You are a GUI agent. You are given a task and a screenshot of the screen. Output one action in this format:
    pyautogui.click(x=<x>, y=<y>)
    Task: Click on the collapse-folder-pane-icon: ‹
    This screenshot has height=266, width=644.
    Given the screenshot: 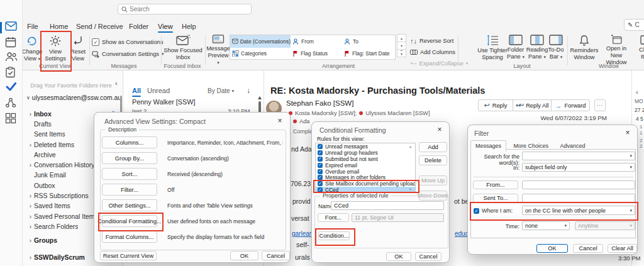 What is the action you would take?
    pyautogui.click(x=116, y=83)
    